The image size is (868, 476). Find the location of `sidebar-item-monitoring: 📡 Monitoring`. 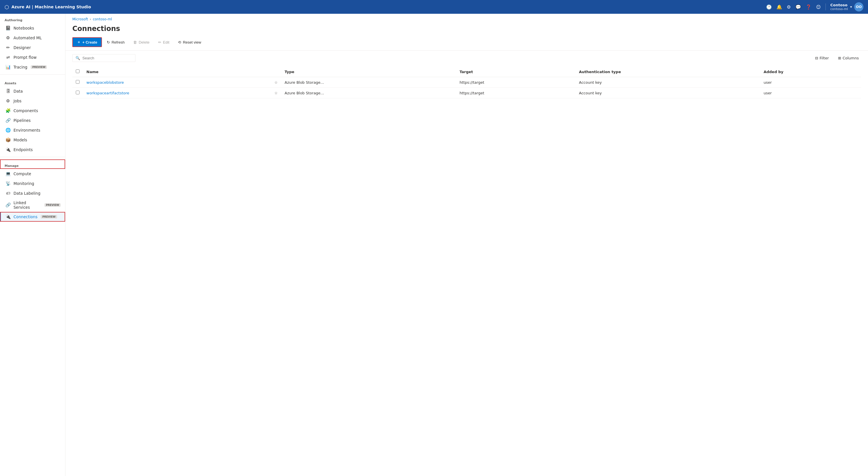

sidebar-item-monitoring: 📡 Monitoring is located at coordinates (32, 184).